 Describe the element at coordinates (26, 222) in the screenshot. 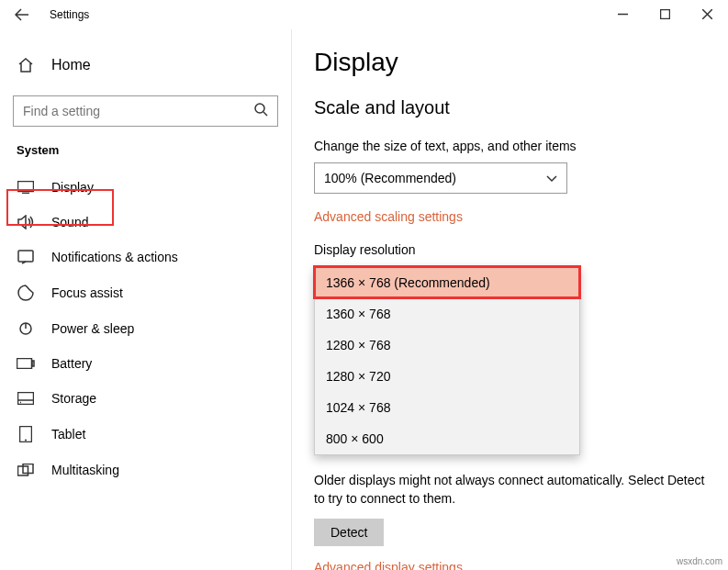

I see `sound-icon` at that location.